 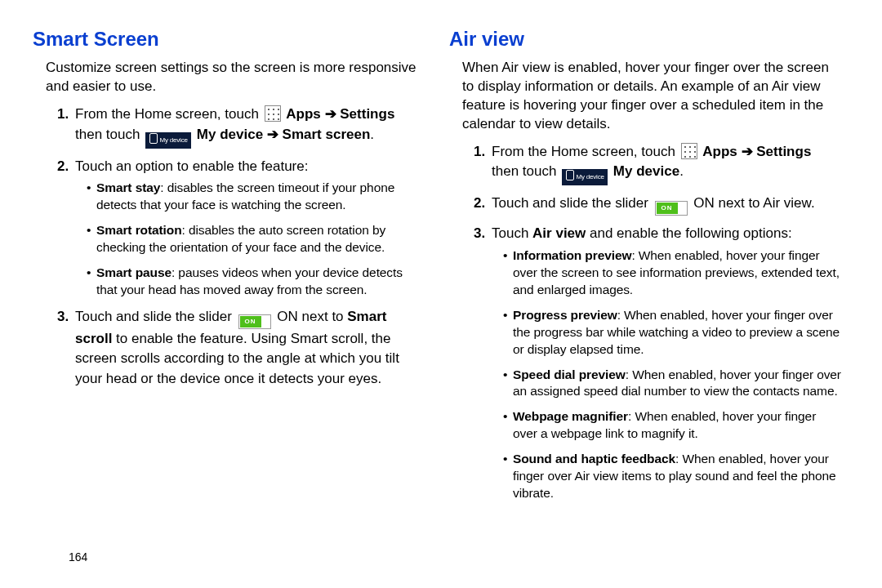 What do you see at coordinates (754, 203) in the screenshot?
I see `text: ON next to Air view.` at bounding box center [754, 203].